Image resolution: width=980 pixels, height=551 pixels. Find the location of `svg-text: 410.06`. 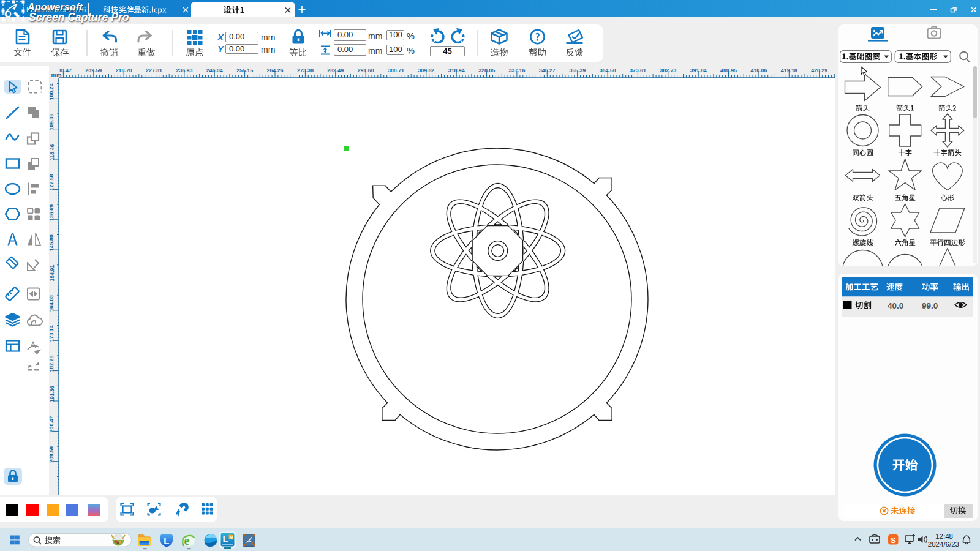

svg-text: 410.06 is located at coordinates (758, 70).